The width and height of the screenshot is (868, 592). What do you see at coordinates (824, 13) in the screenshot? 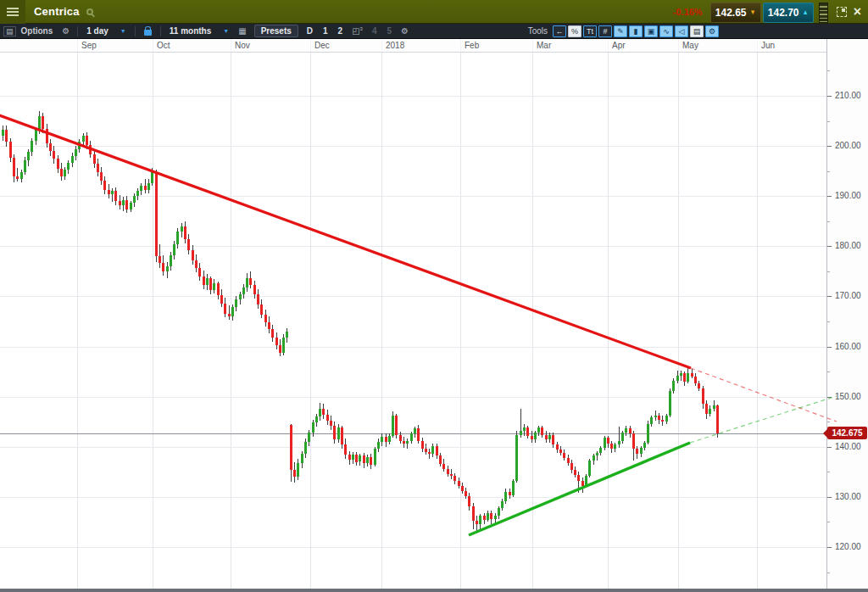
I see `order-ladder-icon` at bounding box center [824, 13].